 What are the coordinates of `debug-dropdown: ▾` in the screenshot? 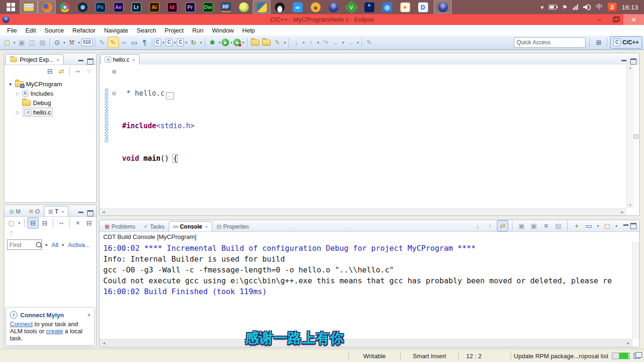 It's located at (220, 42).